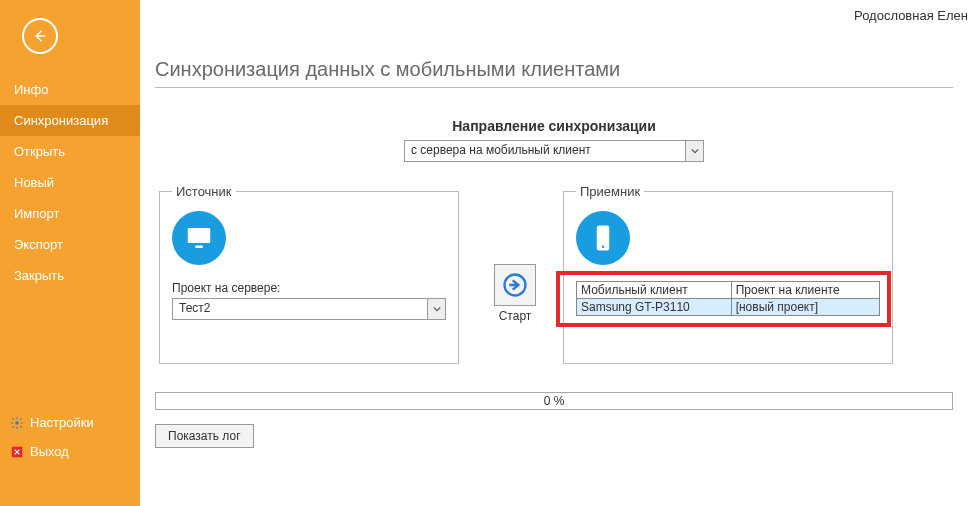 Image resolution: width=968 pixels, height=506 pixels. I want to click on sidebar-nav: Инфо Синхронизация Открыть Новый Импорт …, so click(70, 182).